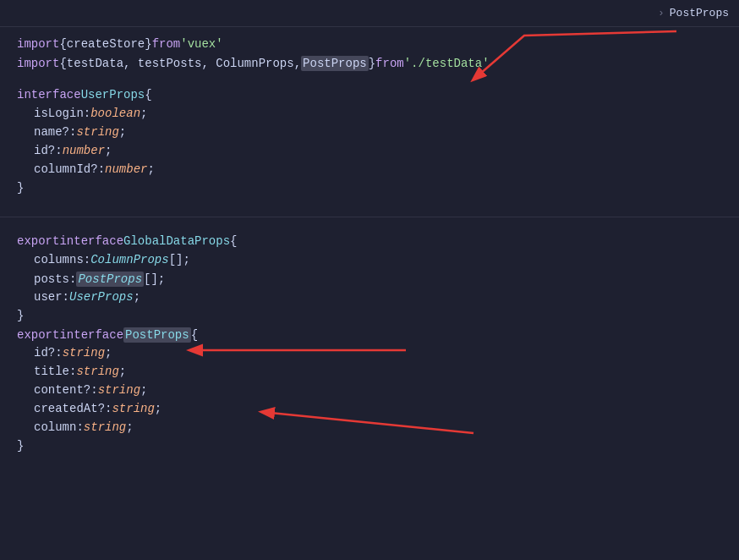 The image size is (739, 560). What do you see at coordinates (370, 262) in the screenshot?
I see `code-line: columns : ColumnProps [];` at bounding box center [370, 262].